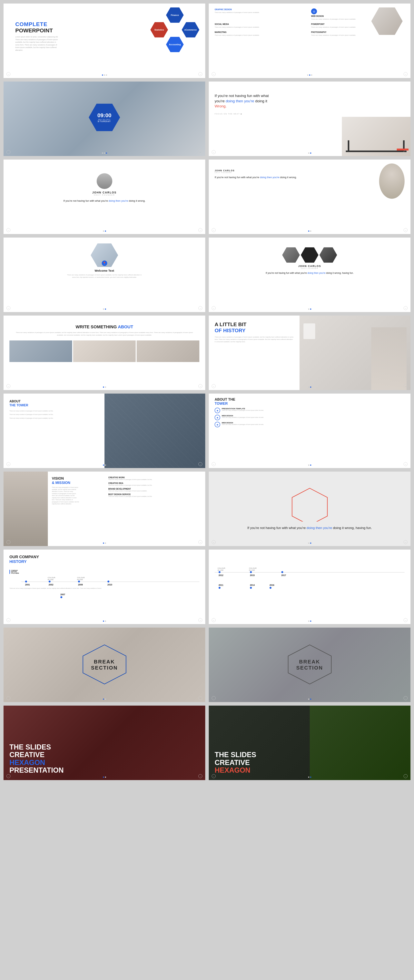 The width and height of the screenshot is (414, 980). What do you see at coordinates (155, 477) in the screenshot?
I see `creative-work-title: CREATIVE WORK` at bounding box center [155, 477].